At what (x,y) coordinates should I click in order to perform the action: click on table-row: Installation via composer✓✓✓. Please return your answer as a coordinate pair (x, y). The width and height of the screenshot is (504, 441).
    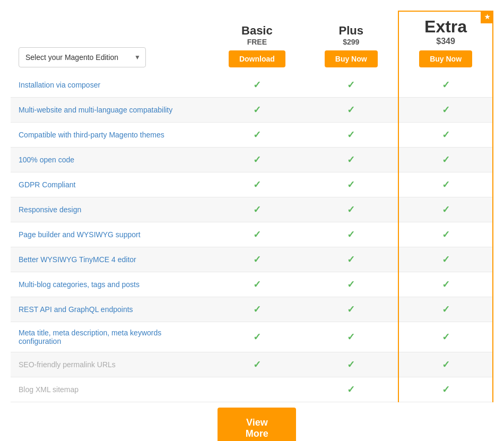
    Looking at the image, I should click on (251, 85).